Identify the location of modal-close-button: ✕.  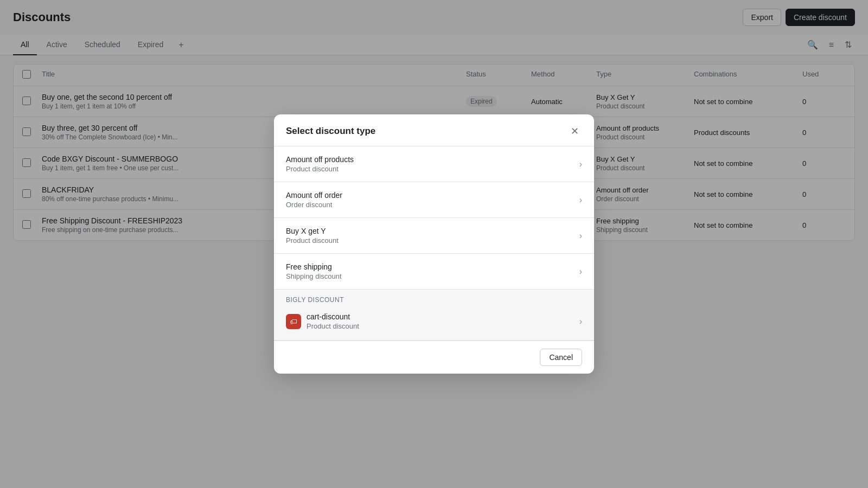
(575, 131).